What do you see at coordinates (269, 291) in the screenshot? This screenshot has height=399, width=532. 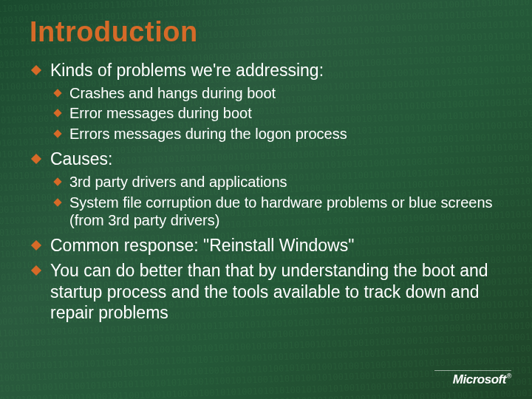 I see `bullet-text: You can do better than that by understan…` at bounding box center [269, 291].